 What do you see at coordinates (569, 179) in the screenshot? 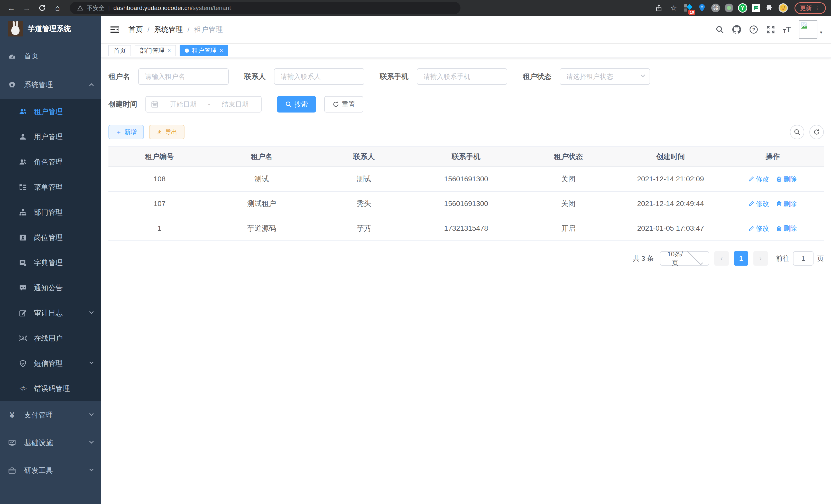
I see `cell-status: 关闭` at bounding box center [569, 179].